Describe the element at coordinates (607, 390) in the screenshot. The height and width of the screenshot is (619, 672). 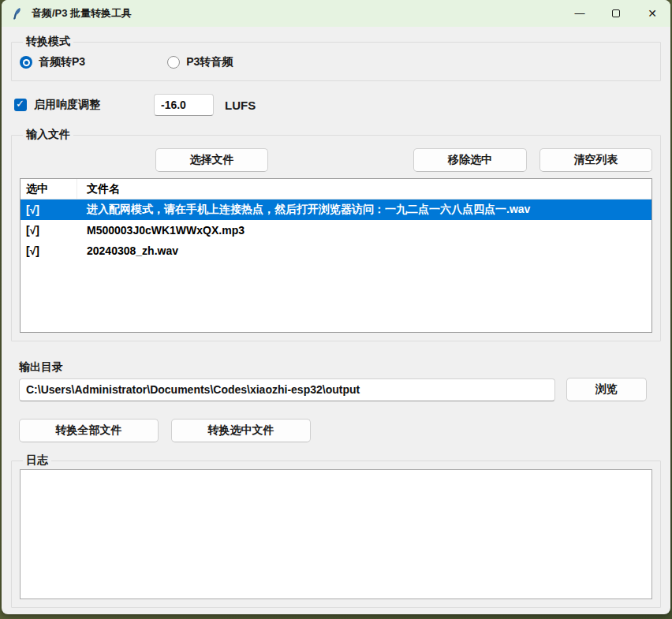
I see `browse-button: 浏览` at that location.